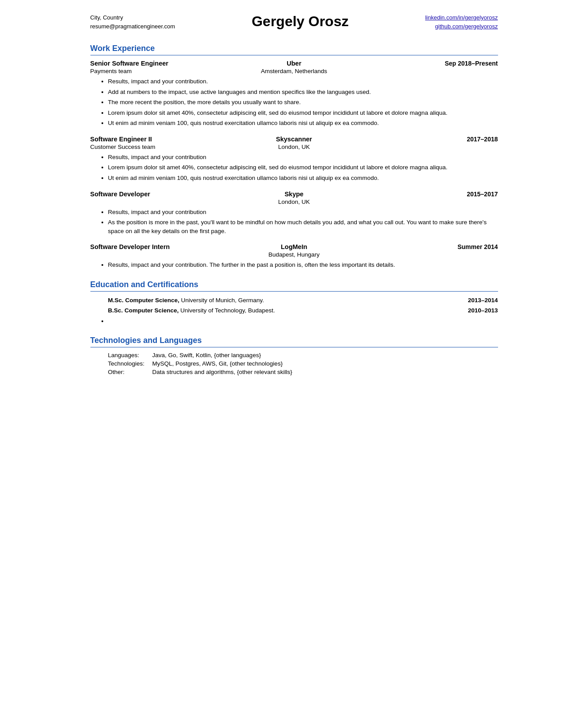  What do you see at coordinates (300, 21) in the screenshot?
I see `resume-name: Gergely Orosz` at bounding box center [300, 21].